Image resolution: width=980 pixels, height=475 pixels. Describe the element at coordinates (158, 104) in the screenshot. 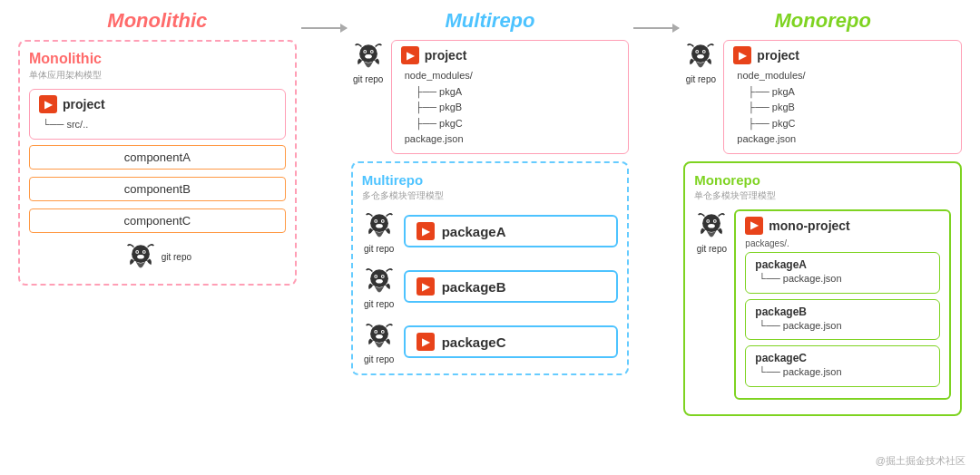

I see `project-header: ▶ project` at that location.